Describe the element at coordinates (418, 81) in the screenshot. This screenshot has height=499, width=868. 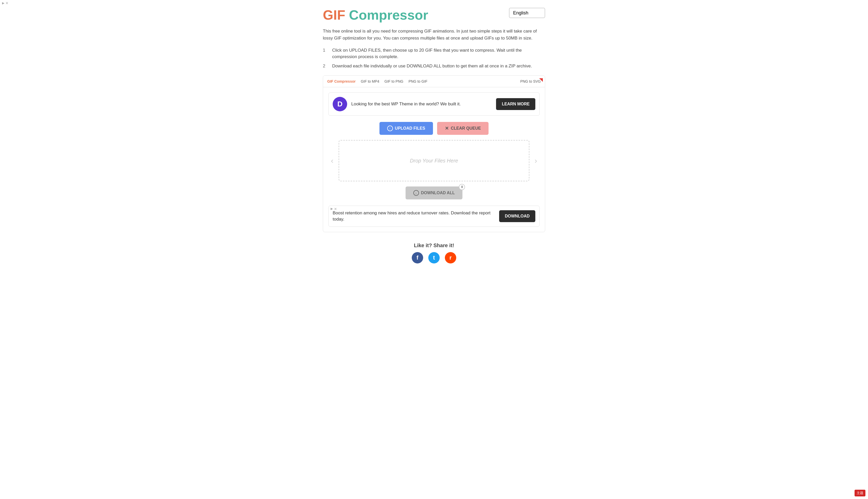
I see `tab-png-to-gif: PNG to GIF` at that location.